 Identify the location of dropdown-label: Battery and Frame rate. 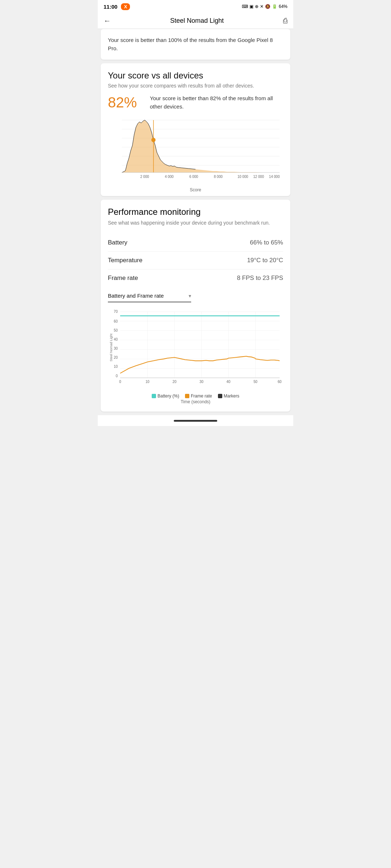
(136, 296).